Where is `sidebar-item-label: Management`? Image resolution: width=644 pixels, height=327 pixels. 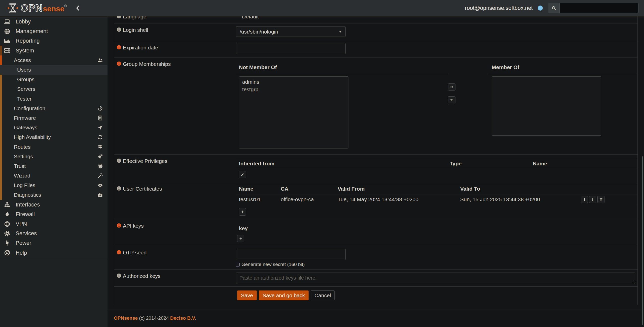 sidebar-item-label: Management is located at coordinates (32, 31).